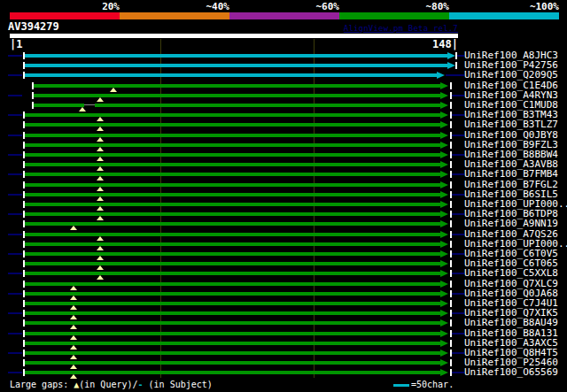 The image size is (567, 392). Describe the element at coordinates (284, 373) in the screenshot. I see `alignment-row: UniRef100_O65569` at that location.